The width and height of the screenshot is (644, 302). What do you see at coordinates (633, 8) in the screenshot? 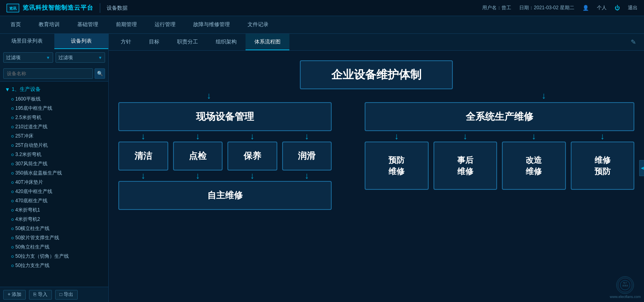
I see `logout-label: 退出` at bounding box center [633, 8].